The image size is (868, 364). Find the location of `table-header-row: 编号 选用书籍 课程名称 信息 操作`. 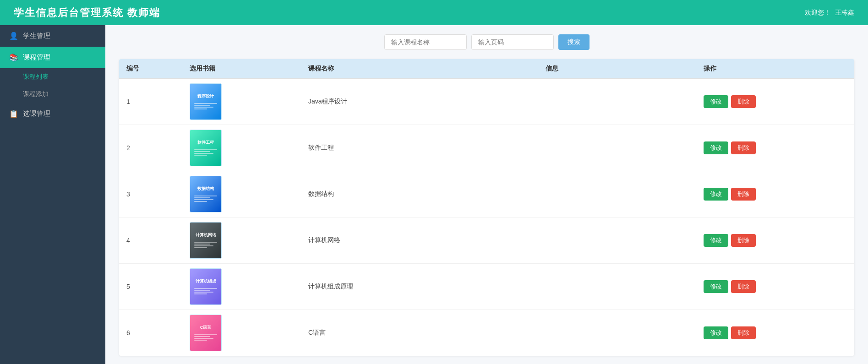

table-header-row: 编号 选用书籍 课程名称 信息 操作 is located at coordinates (486, 69).